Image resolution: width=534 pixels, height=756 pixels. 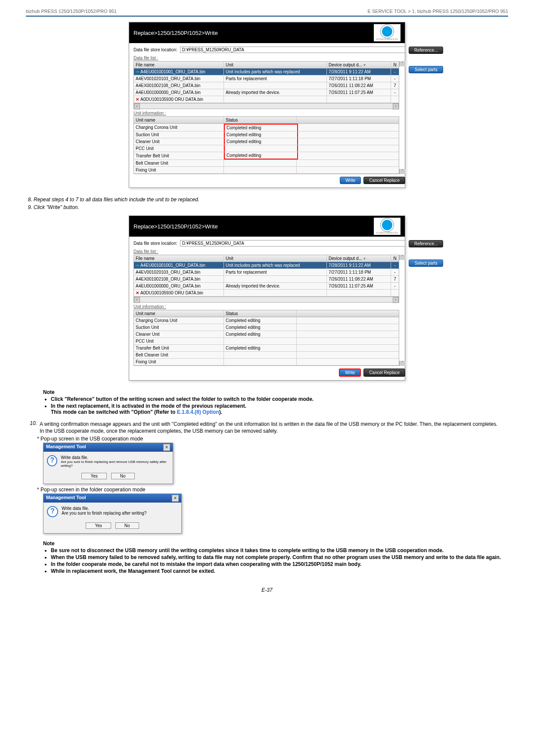 What do you see at coordinates (71, 11) in the screenshot?
I see `header-left: bizhub PRESS 1250/1250P/1052/PRO 951` at bounding box center [71, 11].